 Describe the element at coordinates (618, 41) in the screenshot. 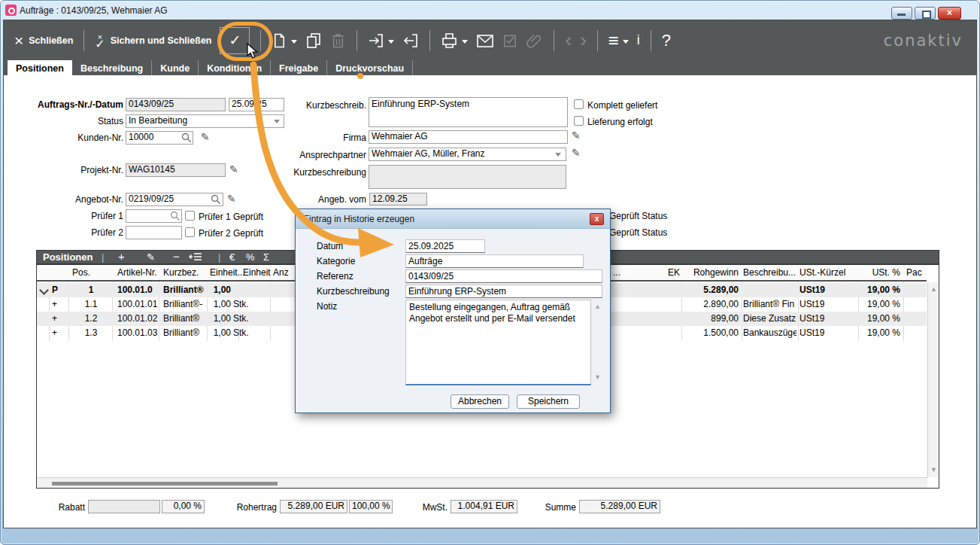

I see `menu-button: ≡` at that location.